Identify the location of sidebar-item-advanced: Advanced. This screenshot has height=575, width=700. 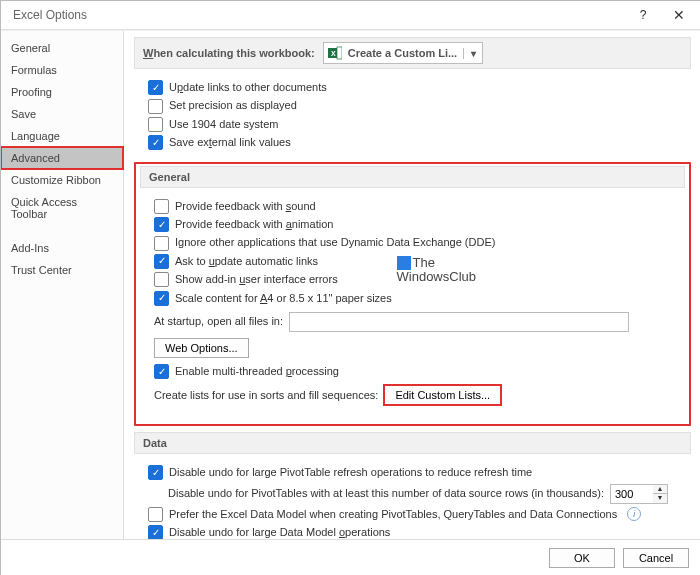
(62, 158).